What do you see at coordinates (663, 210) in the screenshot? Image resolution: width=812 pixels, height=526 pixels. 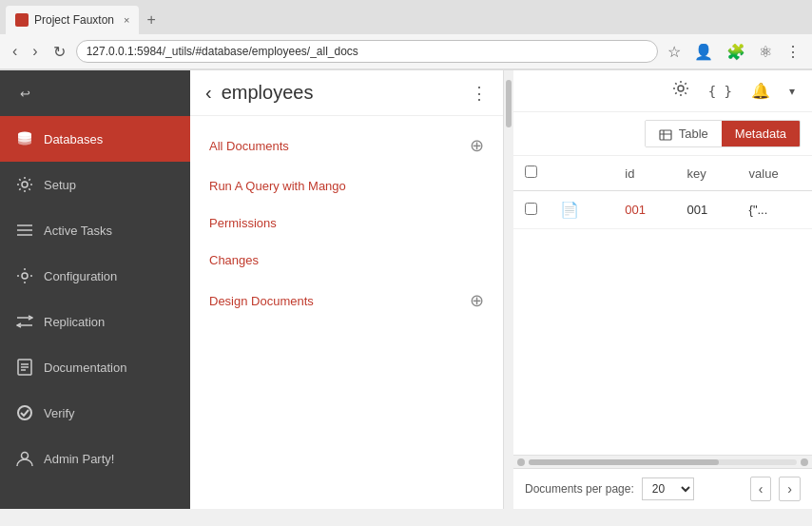 I see `table-row: 📄 001 001 {"...` at bounding box center [663, 210].